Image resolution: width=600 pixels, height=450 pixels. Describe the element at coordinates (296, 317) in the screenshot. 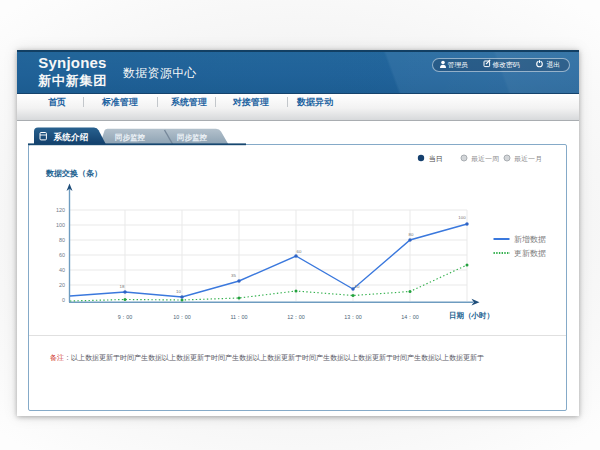

I see `svg-text: 12：00` at that location.